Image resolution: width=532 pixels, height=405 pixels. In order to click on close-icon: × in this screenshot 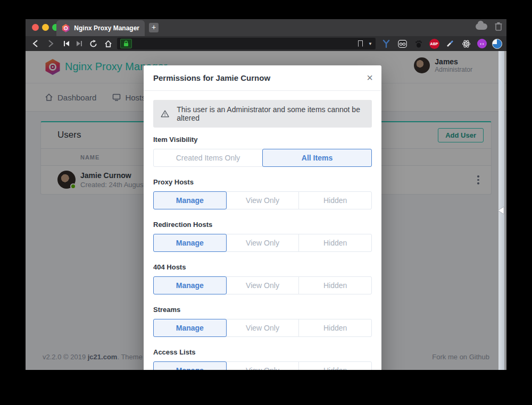, I will do `click(370, 78)`.